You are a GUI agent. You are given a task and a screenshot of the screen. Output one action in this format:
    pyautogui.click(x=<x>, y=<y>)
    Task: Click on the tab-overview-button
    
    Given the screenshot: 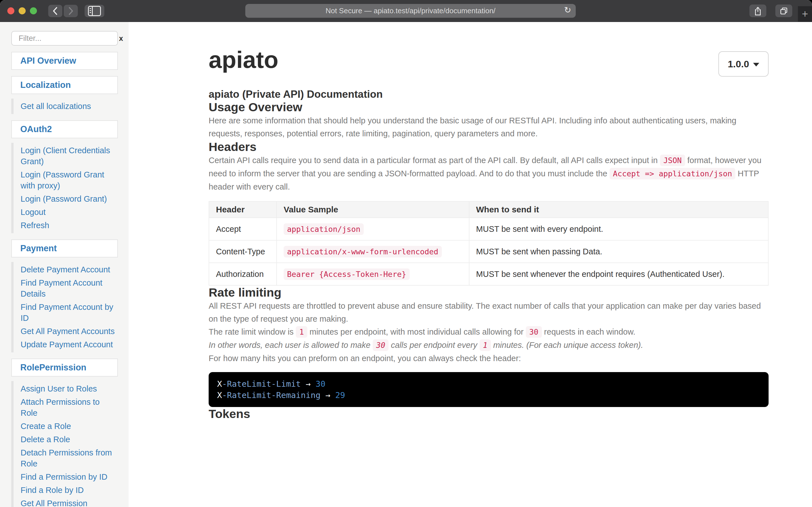 What is the action you would take?
    pyautogui.click(x=784, y=11)
    